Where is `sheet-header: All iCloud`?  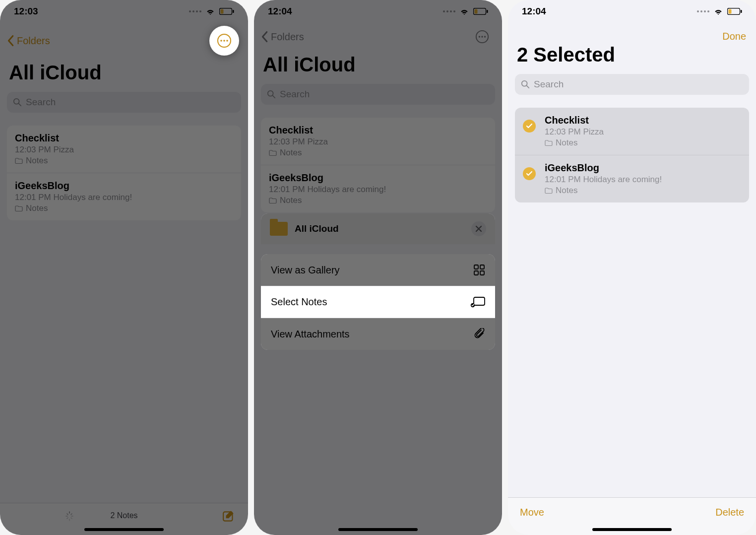
sheet-header: All iCloud is located at coordinates (378, 229).